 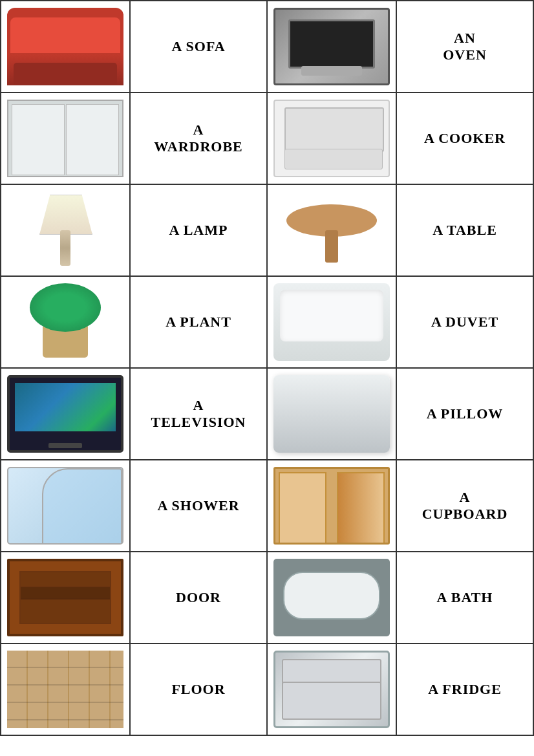 What do you see at coordinates (465, 689) in the screenshot?
I see `fridge-label-label: A FRIDGE` at bounding box center [465, 689].